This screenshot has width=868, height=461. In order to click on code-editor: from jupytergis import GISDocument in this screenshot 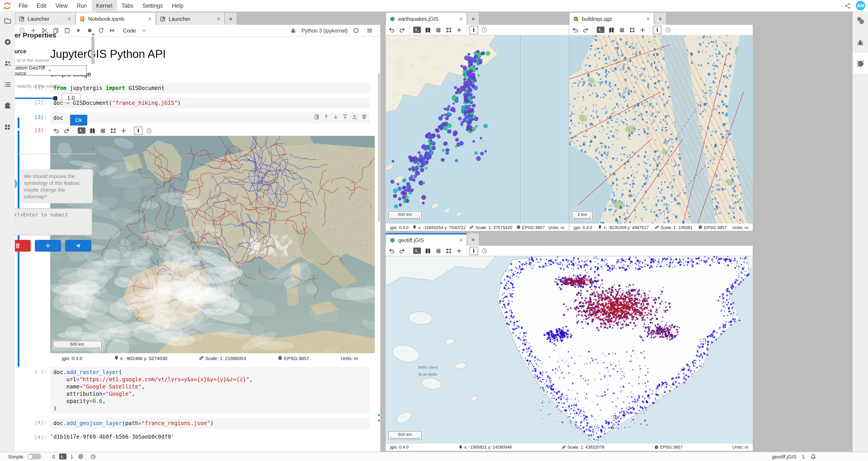, I will do `click(210, 88)`.